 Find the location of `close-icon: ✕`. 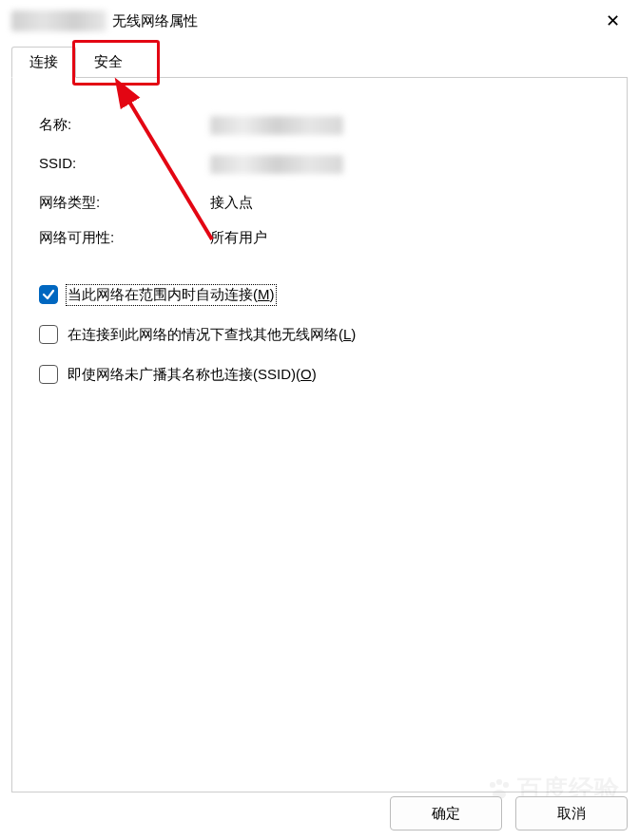

close-icon: ✕ is located at coordinates (612, 21).